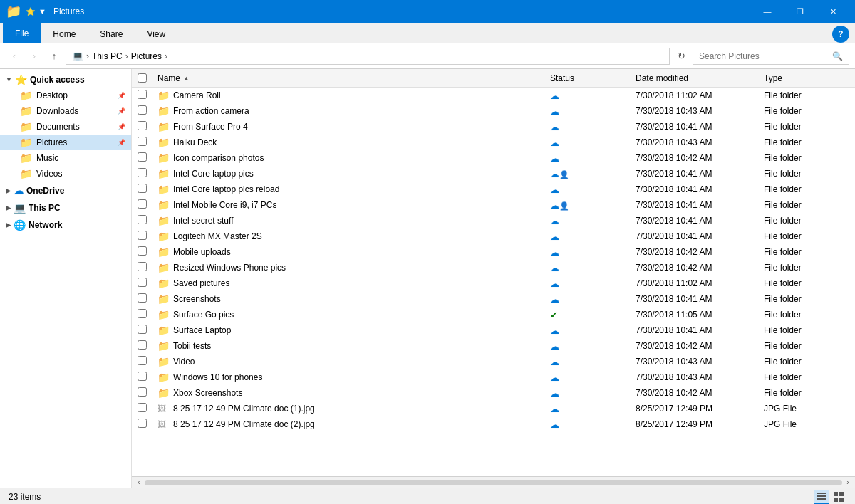 The width and height of the screenshot is (855, 504). I want to click on detail-view-button, so click(822, 497).